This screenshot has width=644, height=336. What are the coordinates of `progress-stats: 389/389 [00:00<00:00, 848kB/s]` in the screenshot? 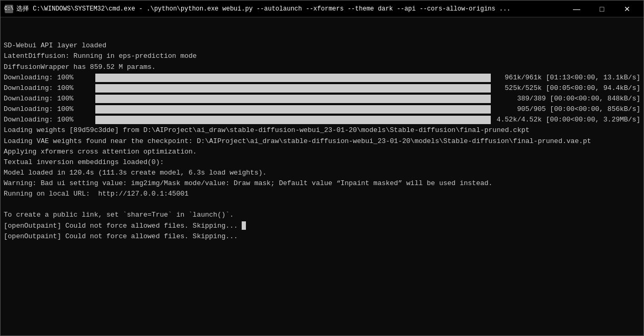 It's located at (567, 99).